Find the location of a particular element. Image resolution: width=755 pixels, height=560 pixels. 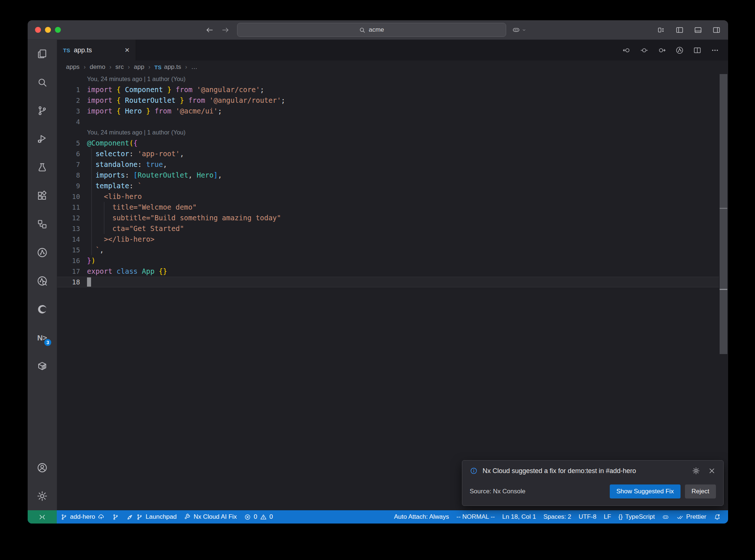

code-line-15: 15 `, is located at coordinates (388, 250).